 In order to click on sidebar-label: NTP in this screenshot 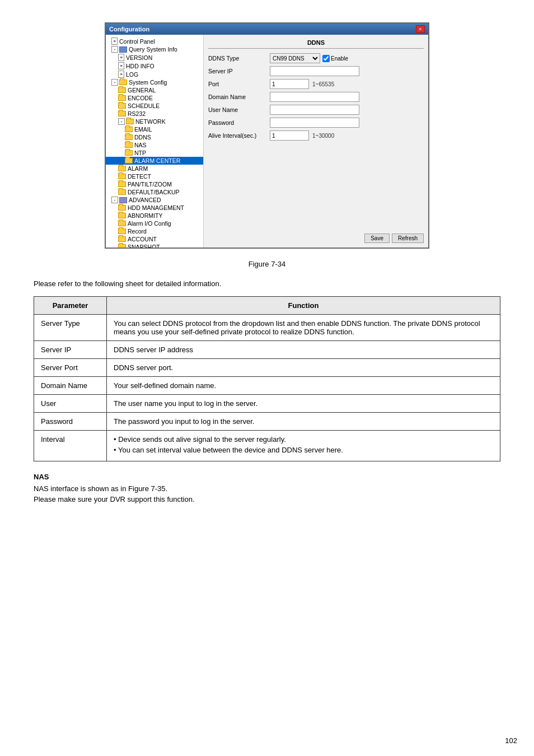, I will do `click(140, 153)`.